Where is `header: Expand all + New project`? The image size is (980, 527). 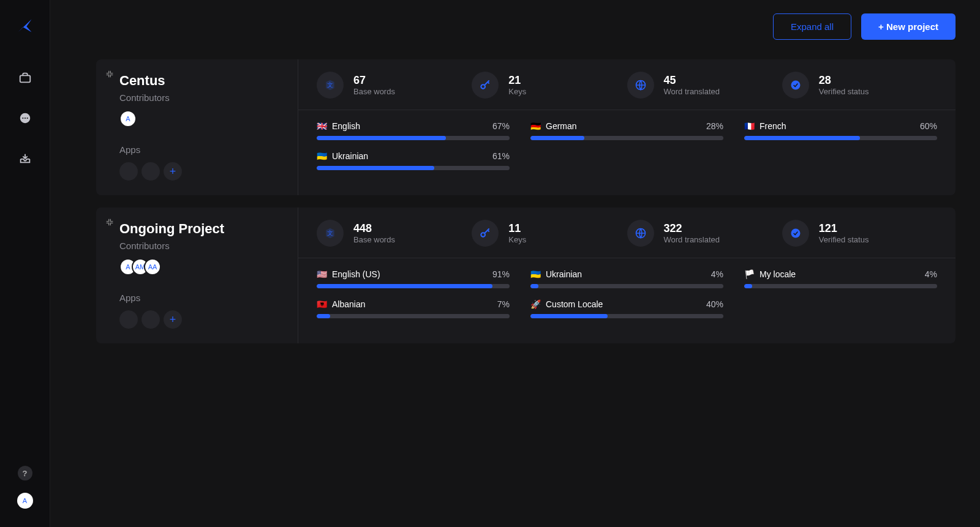 header: Expand all + New project is located at coordinates (515, 27).